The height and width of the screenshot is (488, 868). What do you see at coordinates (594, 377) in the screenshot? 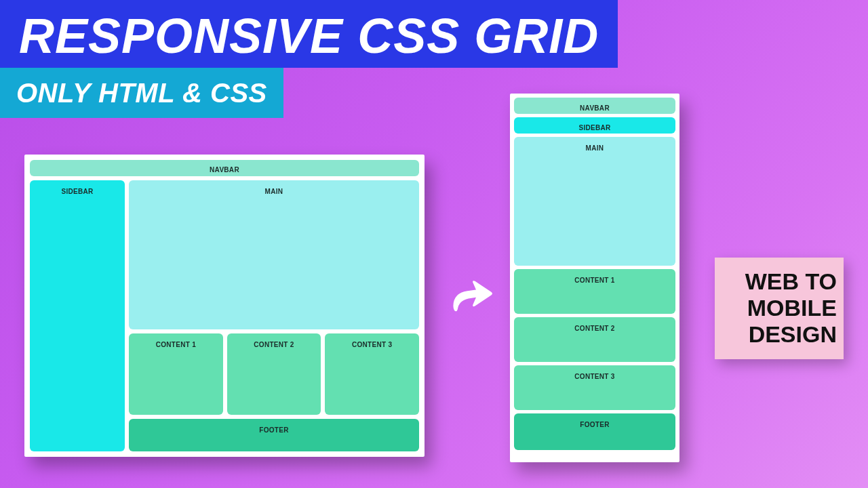
I see `mobile-content3-label: CONTENT 3` at bounding box center [594, 377].